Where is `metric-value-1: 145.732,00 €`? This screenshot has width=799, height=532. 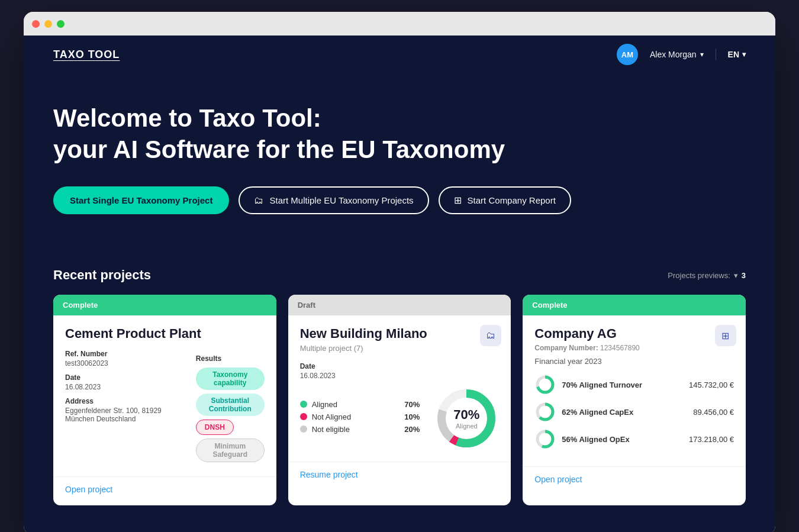 metric-value-1: 145.732,00 € is located at coordinates (711, 385).